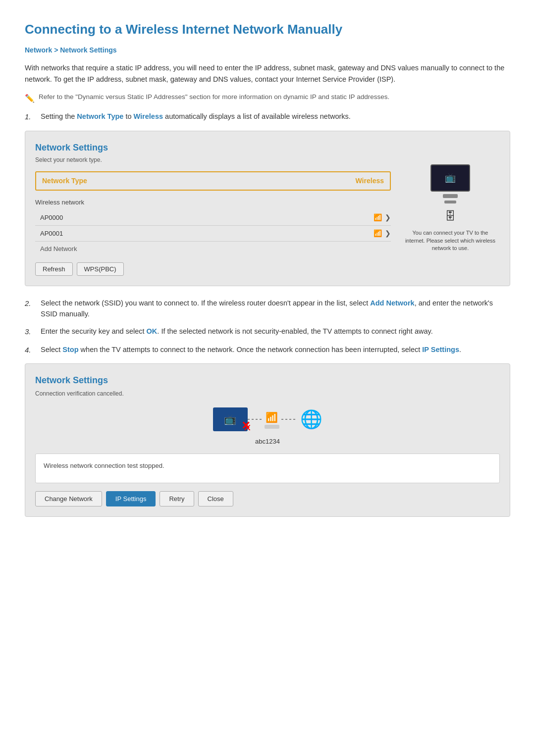 The image size is (535, 756). Describe the element at coordinates (131, 499) in the screenshot. I see `ip-settings-button: IP Settings` at that location.